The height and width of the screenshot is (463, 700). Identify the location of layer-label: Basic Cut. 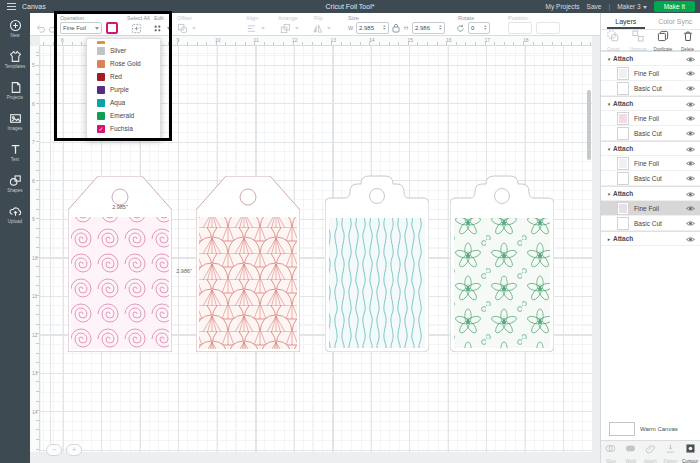
(648, 88).